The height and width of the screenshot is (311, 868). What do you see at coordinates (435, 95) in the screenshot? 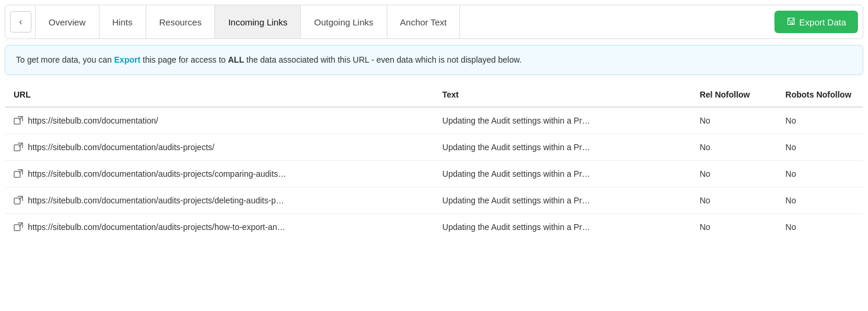
I see `table-header: URL Text Rel Nofollow Robots Nofollow` at bounding box center [435, 95].